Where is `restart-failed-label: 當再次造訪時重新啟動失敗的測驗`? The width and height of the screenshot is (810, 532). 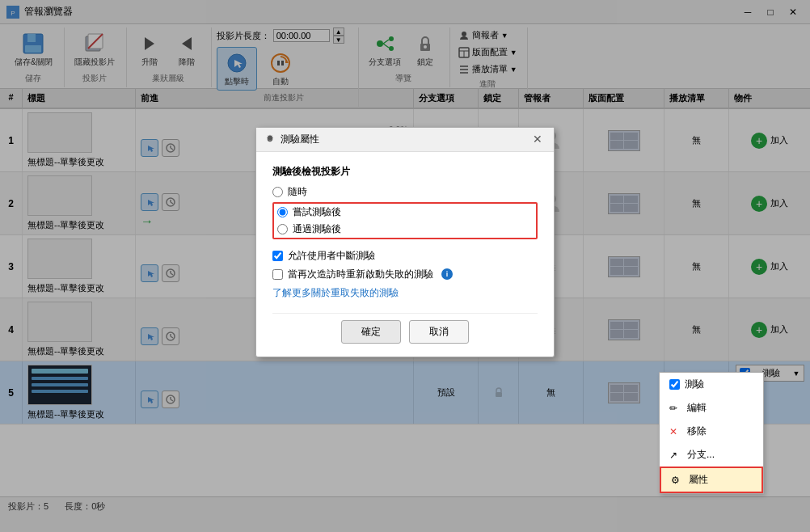
restart-failed-label: 當再次造訪時重新啟動失敗的測驗 is located at coordinates (361, 275).